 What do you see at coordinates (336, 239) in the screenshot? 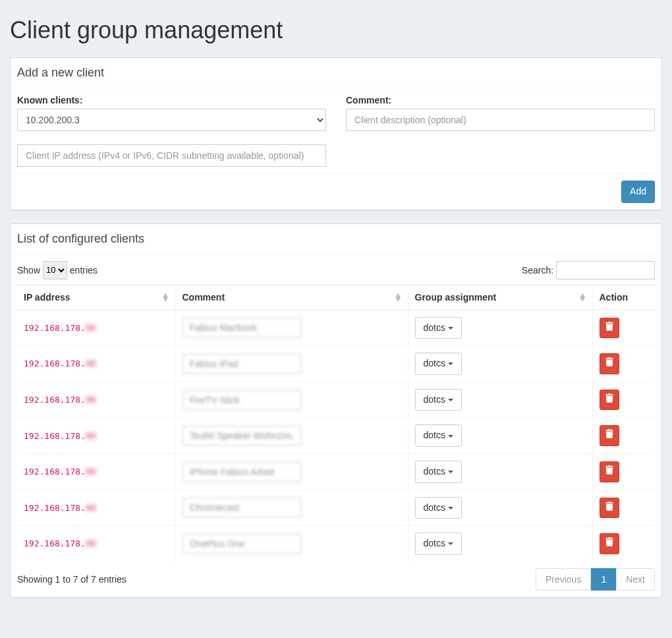
I see `clients-list-title: List of configured clients` at bounding box center [336, 239].